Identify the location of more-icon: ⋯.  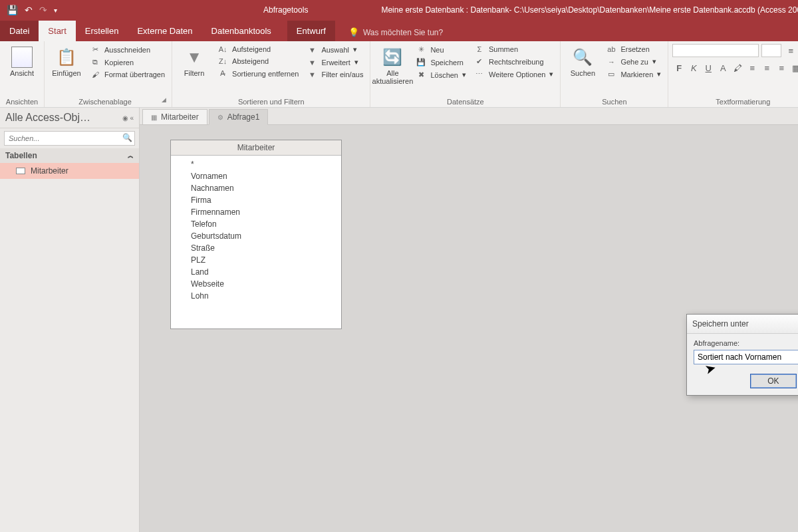
(479, 74).